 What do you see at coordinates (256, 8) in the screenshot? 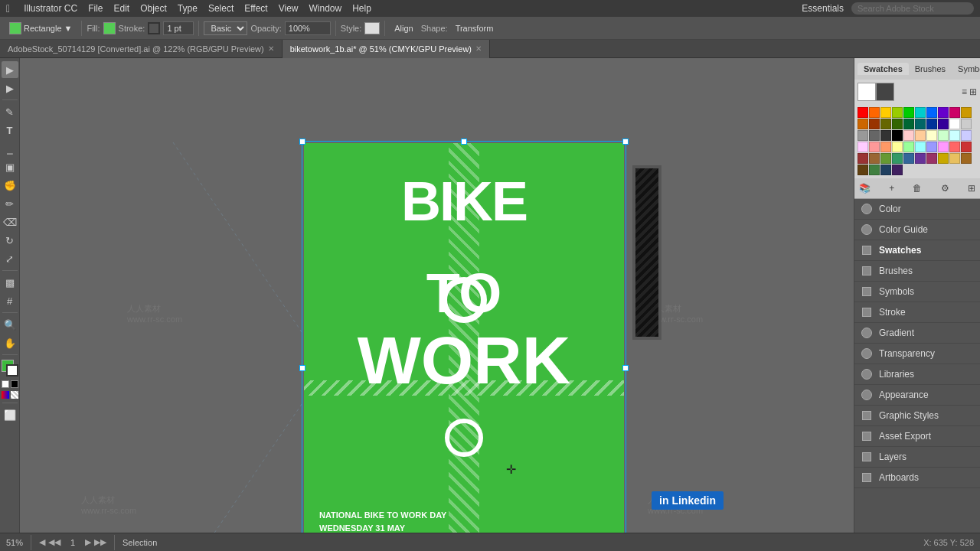
I see `menu-effect: Effect` at bounding box center [256, 8].